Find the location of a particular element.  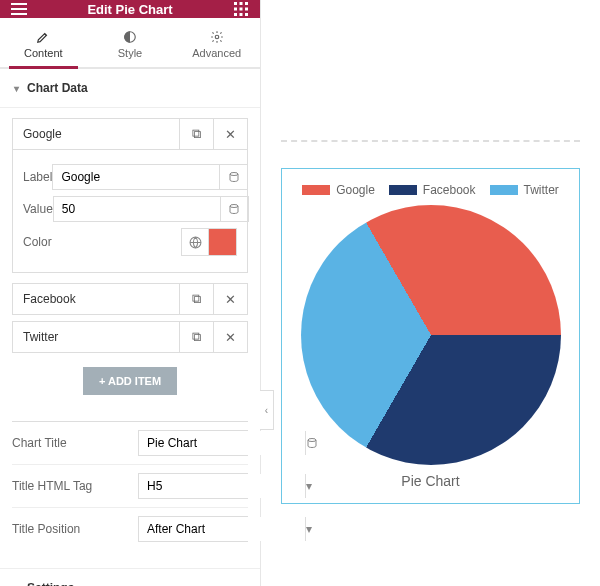

option-html-tag: Title HTML Tag ▾ is located at coordinates (130, 486).